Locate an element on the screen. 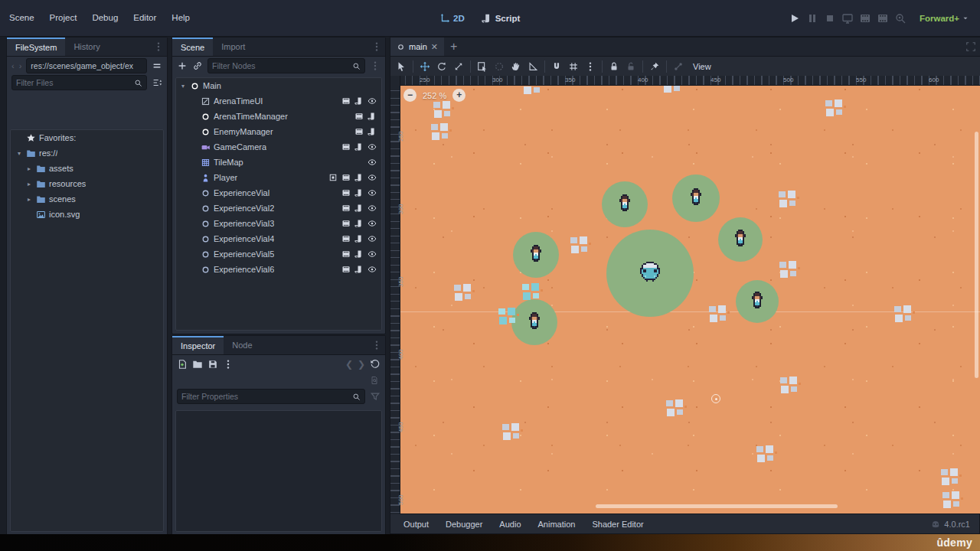  horizontal-scrollbar is located at coordinates (717, 507).